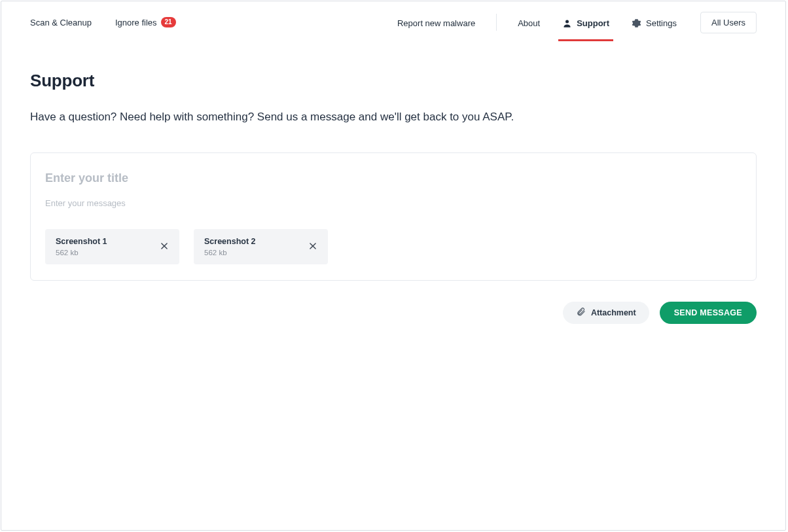 This screenshot has height=532, width=788. What do you see at coordinates (606, 313) in the screenshot?
I see `attachment-button: Attachment` at bounding box center [606, 313].